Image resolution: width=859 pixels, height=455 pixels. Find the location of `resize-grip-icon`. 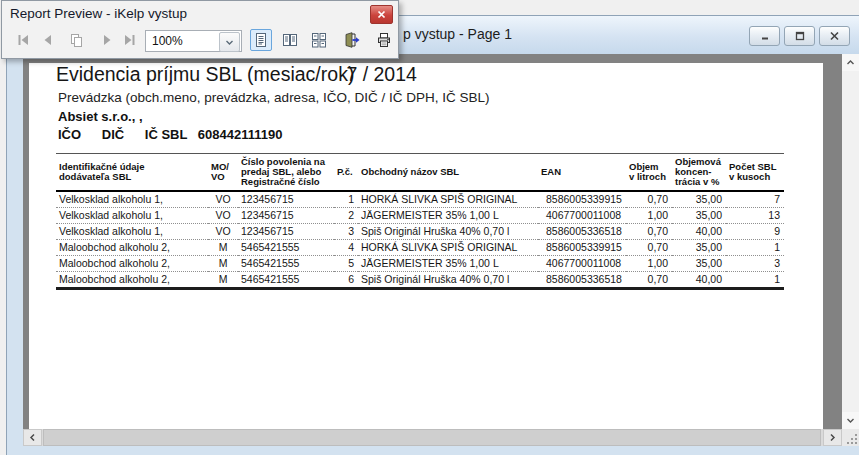

resize-grip-icon is located at coordinates (852, 440).